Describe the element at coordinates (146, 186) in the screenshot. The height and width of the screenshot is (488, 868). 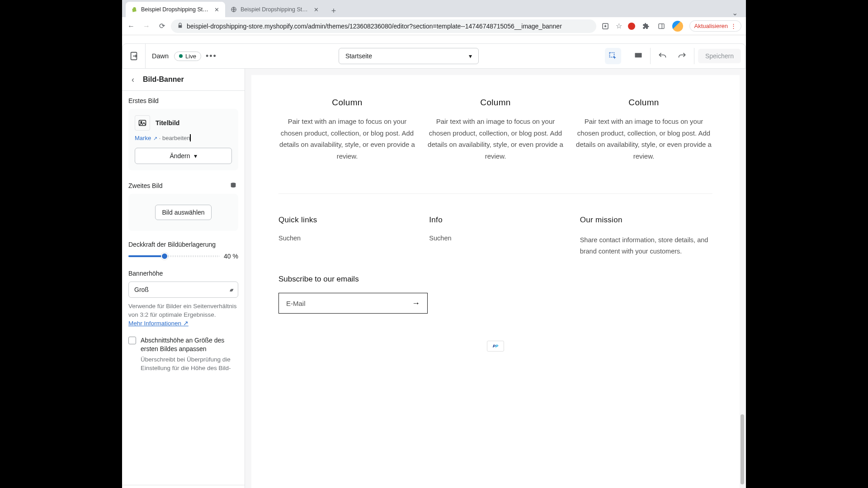
I see `second-image-label: Zweites Bild` at that location.